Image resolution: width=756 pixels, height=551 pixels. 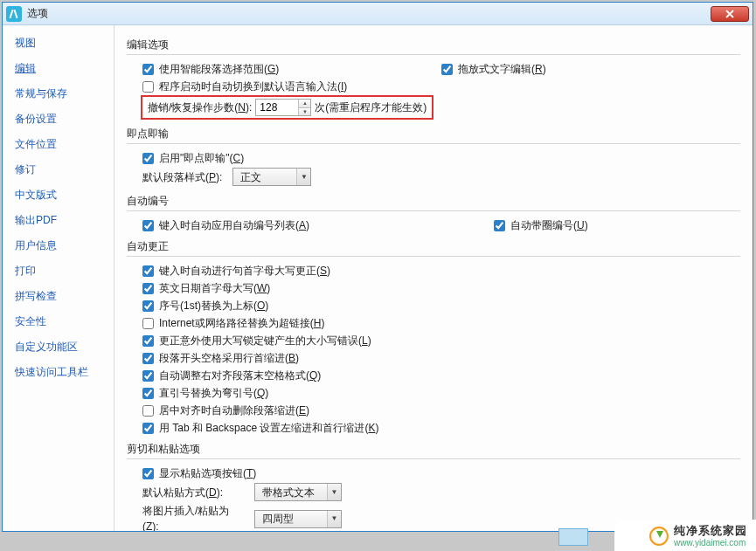 I want to click on auto-correct-row: 自动调整右对齐段落末空格格式(Q), so click(x=433, y=375).